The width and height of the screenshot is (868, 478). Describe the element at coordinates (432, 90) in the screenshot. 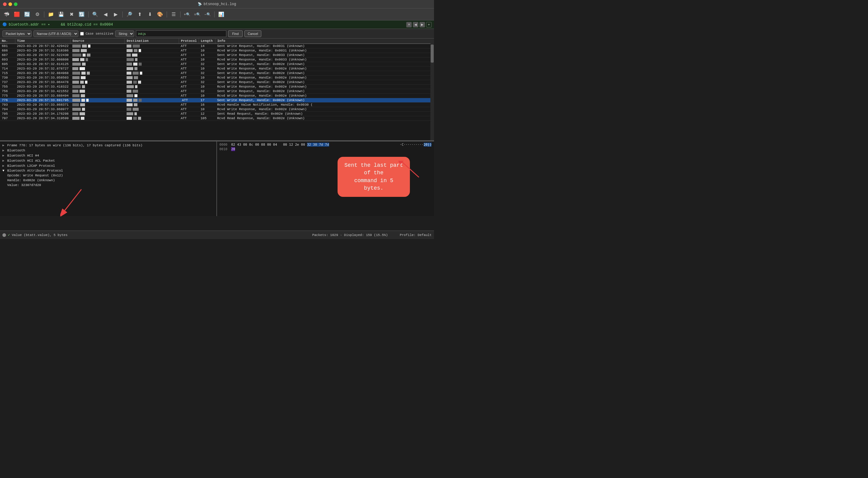

I see `scrollbar` at that location.